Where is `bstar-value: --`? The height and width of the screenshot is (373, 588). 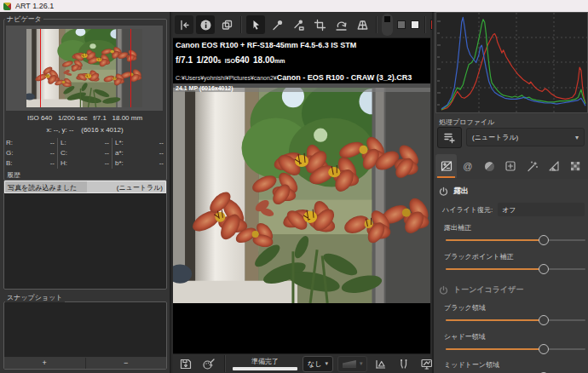 bstar-value: -- is located at coordinates (143, 164).